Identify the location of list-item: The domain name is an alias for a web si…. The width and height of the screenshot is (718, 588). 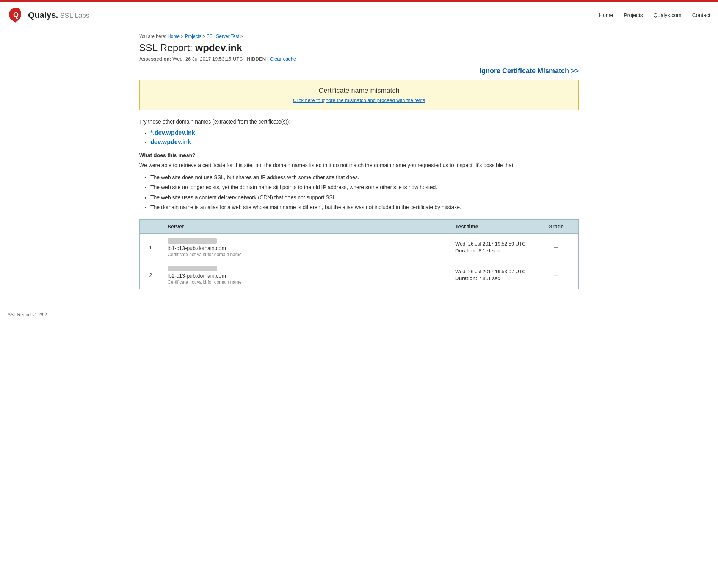
(365, 207).